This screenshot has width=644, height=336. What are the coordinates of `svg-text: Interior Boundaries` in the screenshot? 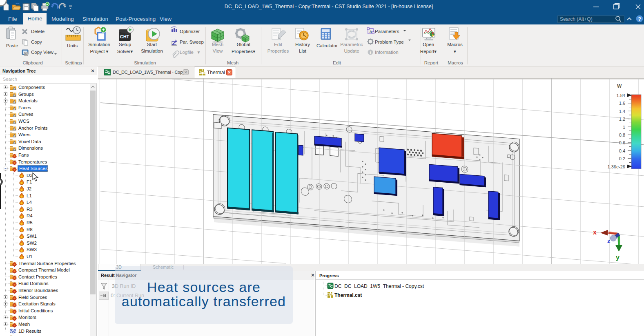 It's located at (38, 290).